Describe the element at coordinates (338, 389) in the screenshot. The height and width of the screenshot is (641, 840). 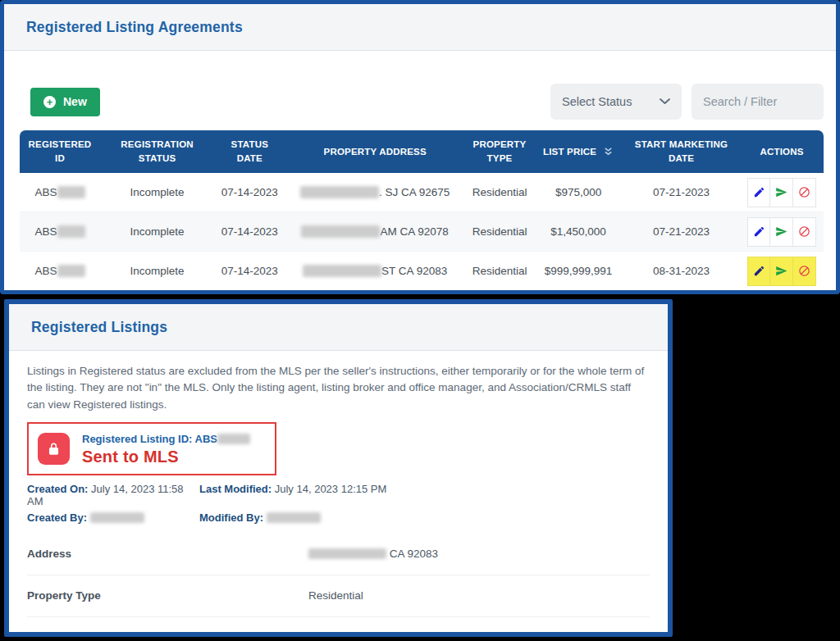
I see `registered-status-description: Listings in Registered status are exclud…` at that location.